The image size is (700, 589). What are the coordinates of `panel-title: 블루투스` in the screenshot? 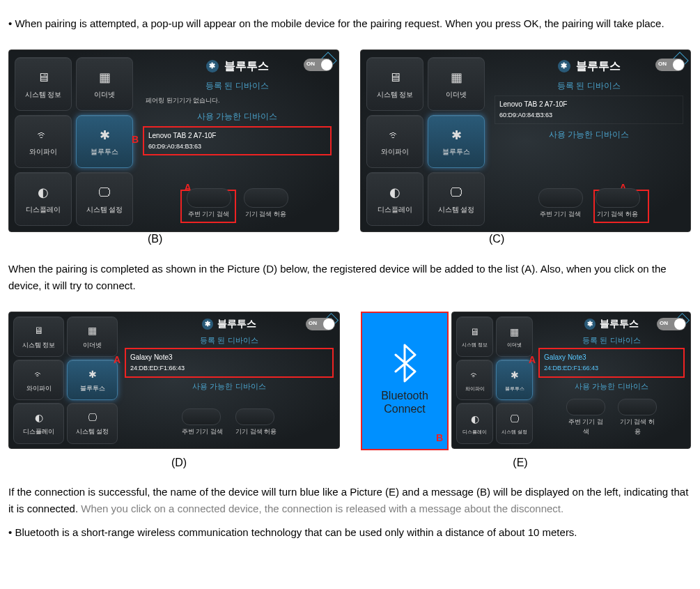 It's located at (619, 323).